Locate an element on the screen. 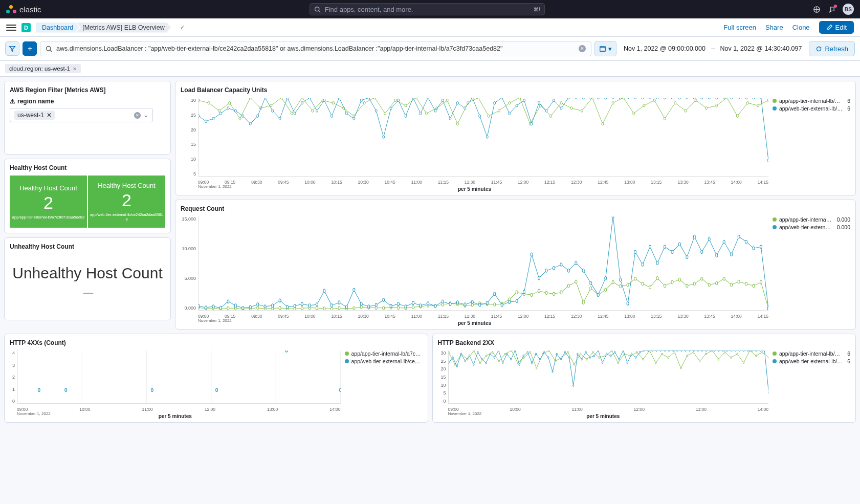 The image size is (860, 504). refresh-button: Refresh is located at coordinates (832, 49).